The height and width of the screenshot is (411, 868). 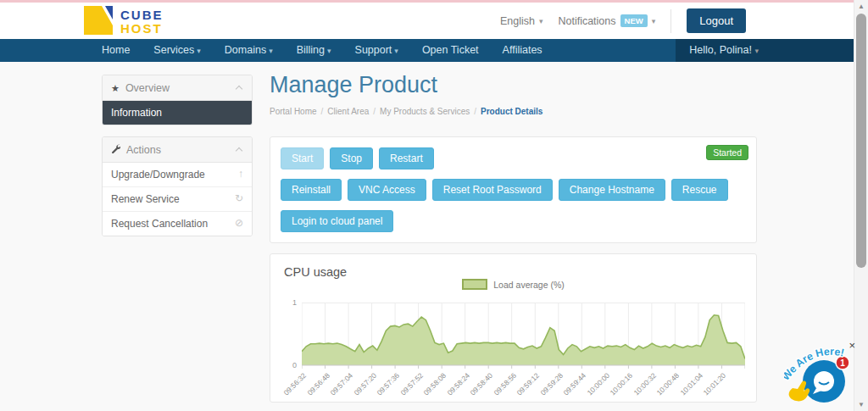 I want to click on breadcrumb-product-details: Product Details, so click(x=512, y=112).